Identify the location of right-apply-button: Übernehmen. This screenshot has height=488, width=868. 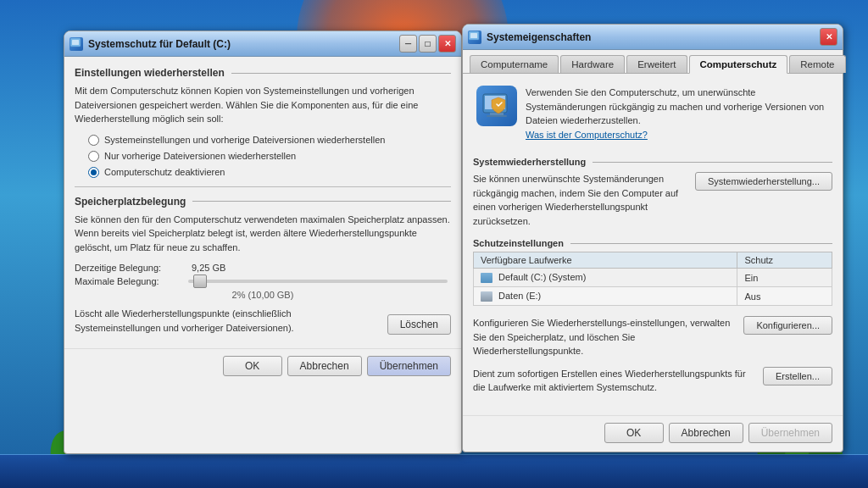
(790, 433).